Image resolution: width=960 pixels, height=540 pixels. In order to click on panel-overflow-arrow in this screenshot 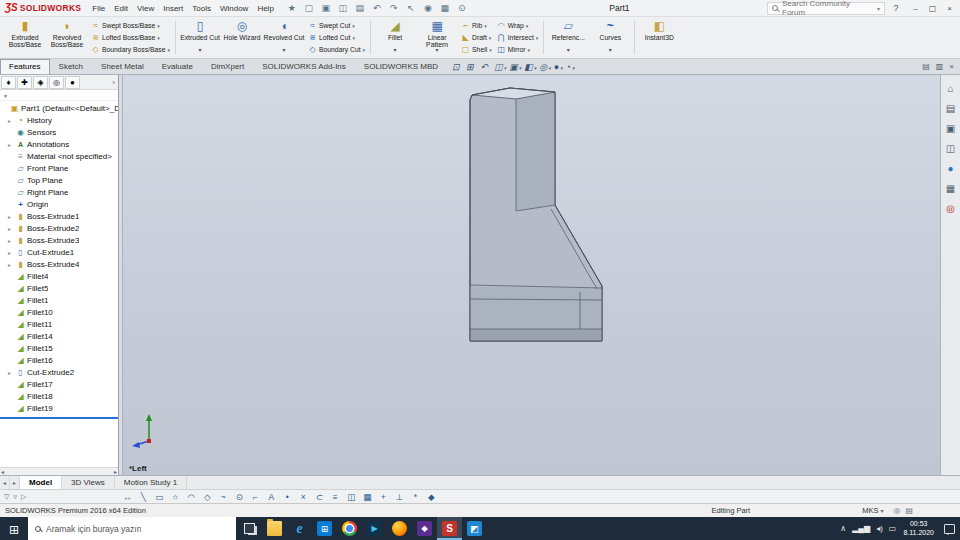, I will do `click(114, 82)`.